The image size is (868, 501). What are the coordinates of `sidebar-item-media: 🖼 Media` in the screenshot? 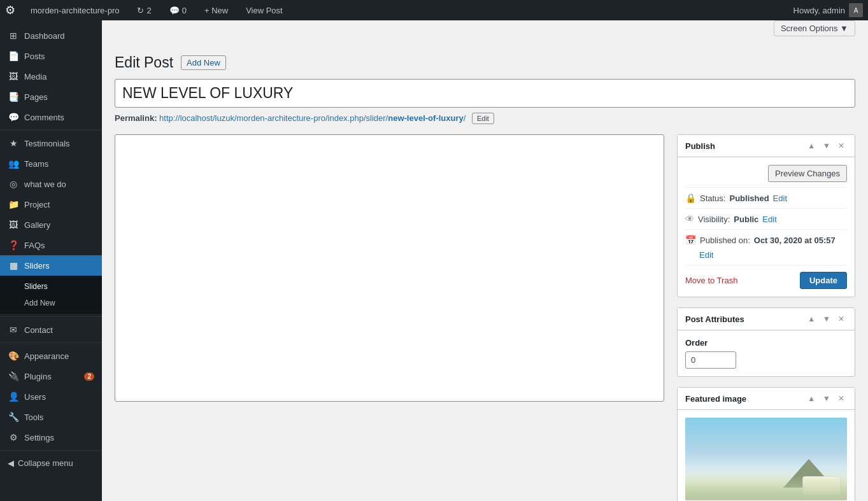 It's located at (51, 76).